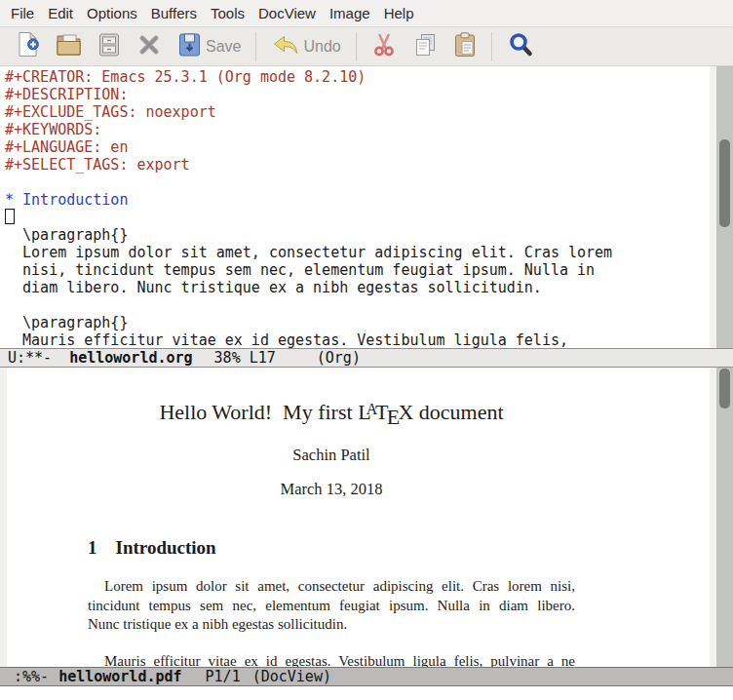  Describe the element at coordinates (366, 47) in the screenshot. I see `toolbar: Save Undo` at that location.